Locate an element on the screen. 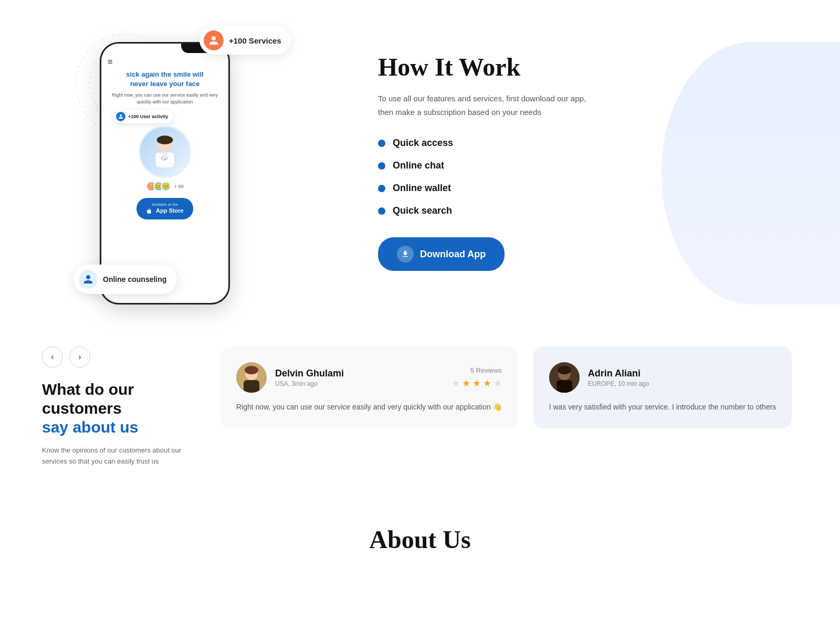 Image resolution: width=840 pixels, height=630 pixels. star-3: ★ is located at coordinates (477, 383).